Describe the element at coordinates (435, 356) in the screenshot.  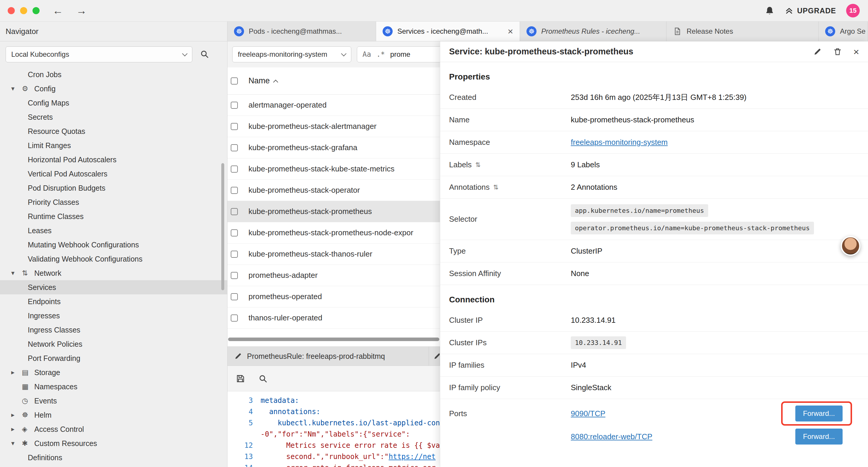
I see `dock-tab-partial` at that location.